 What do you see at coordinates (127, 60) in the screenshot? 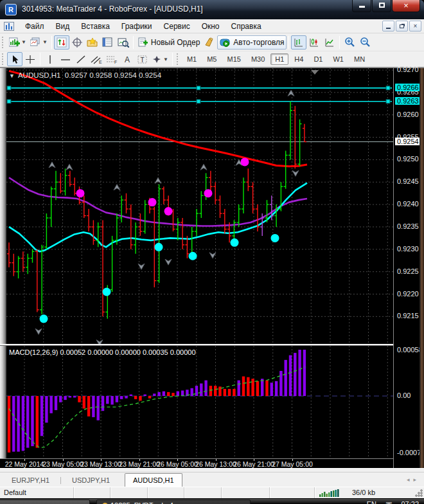
I see `svg-text: A` at bounding box center [127, 60].